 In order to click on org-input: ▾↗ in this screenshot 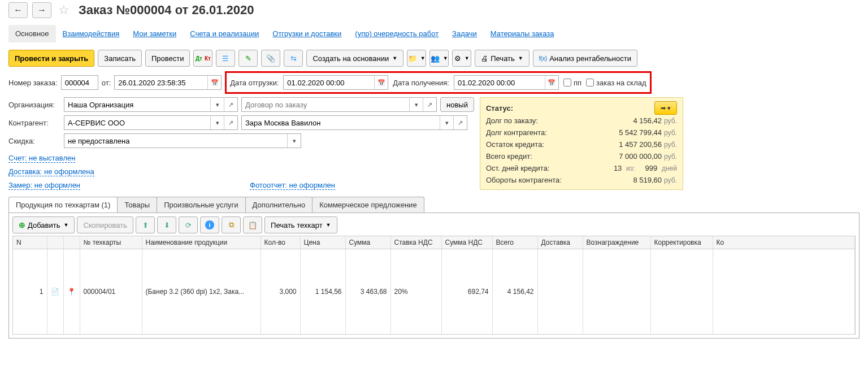, I will do `click(151, 105)`.